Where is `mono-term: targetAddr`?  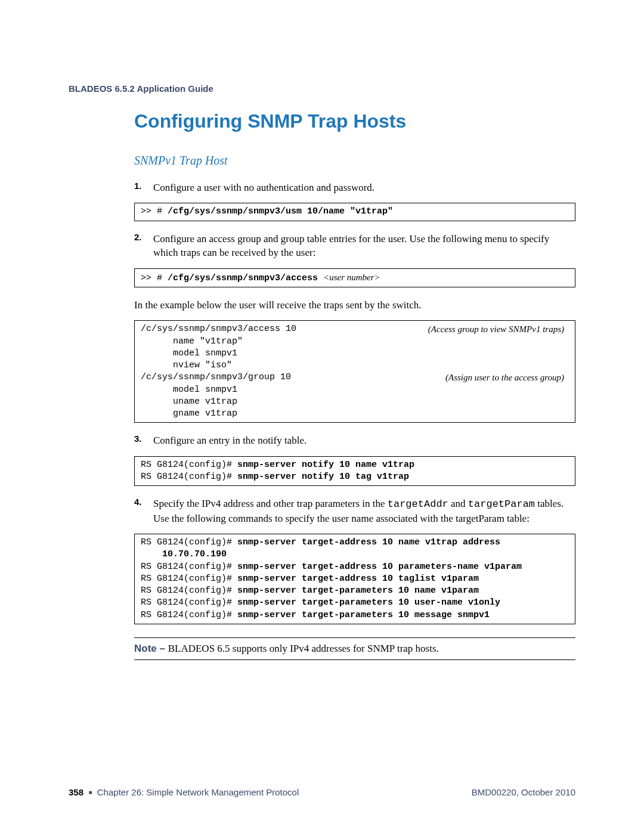
mono-term: targetAddr is located at coordinates (418, 504).